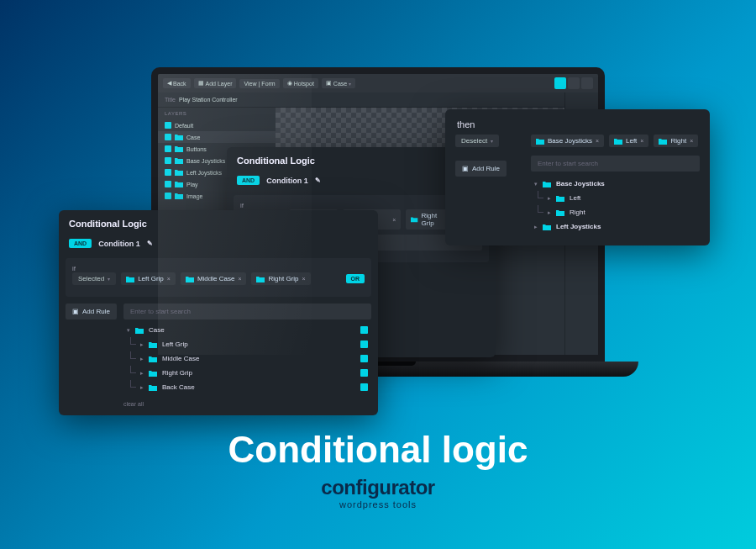 This screenshot has height=549, width=756. I want to click on hotspot-button: ◉ Hotspot, so click(301, 83).